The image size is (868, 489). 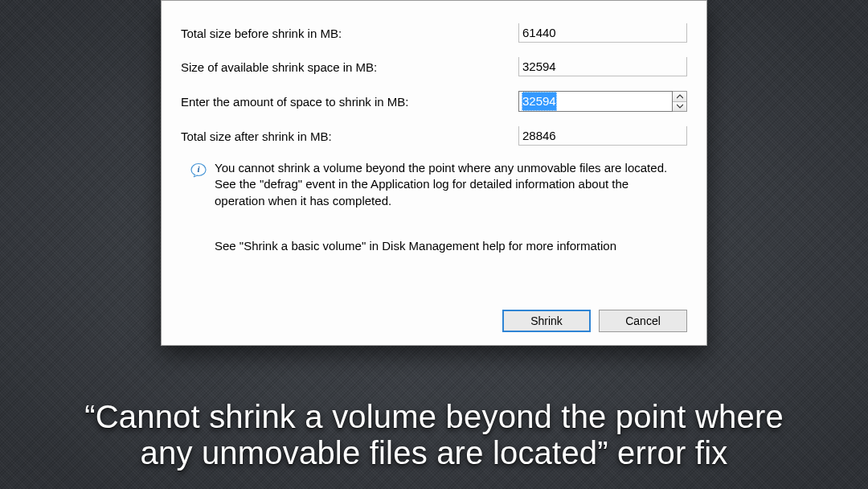 I want to click on input-shrink-amount: 32594, so click(x=596, y=101).